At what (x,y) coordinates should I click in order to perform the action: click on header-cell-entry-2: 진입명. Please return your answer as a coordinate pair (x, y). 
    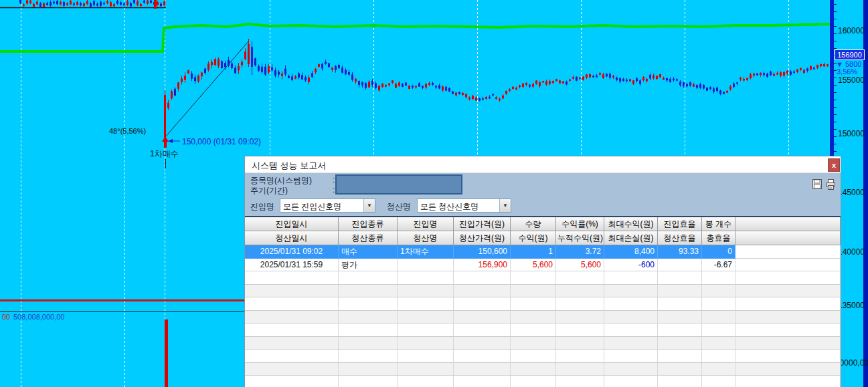
    Looking at the image, I should click on (426, 225).